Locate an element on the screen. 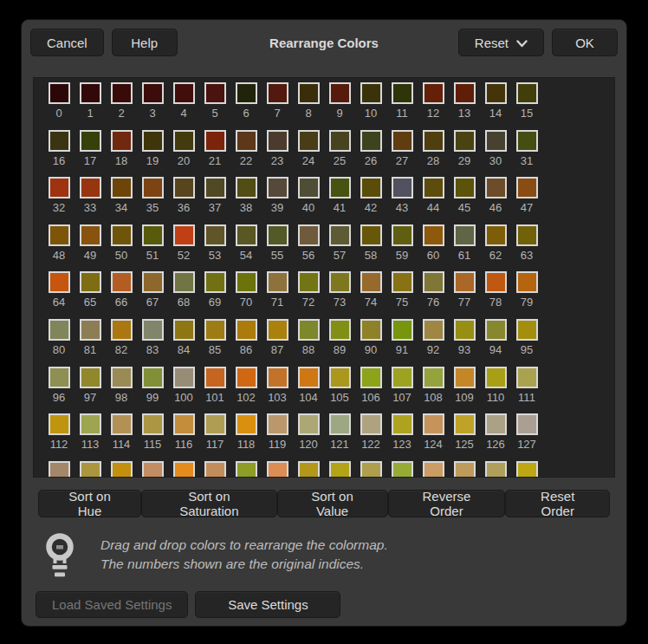 Image resolution: width=648 pixels, height=644 pixels. ok-button: OK is located at coordinates (585, 42).